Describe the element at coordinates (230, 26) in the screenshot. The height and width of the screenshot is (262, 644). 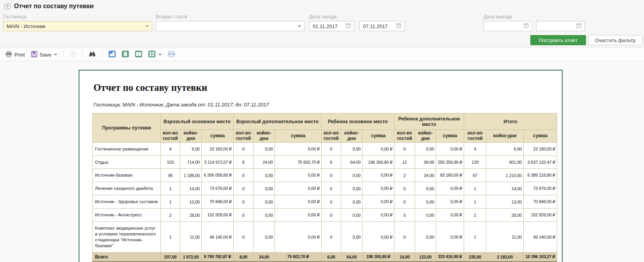
I see `guest-age-select` at that location.